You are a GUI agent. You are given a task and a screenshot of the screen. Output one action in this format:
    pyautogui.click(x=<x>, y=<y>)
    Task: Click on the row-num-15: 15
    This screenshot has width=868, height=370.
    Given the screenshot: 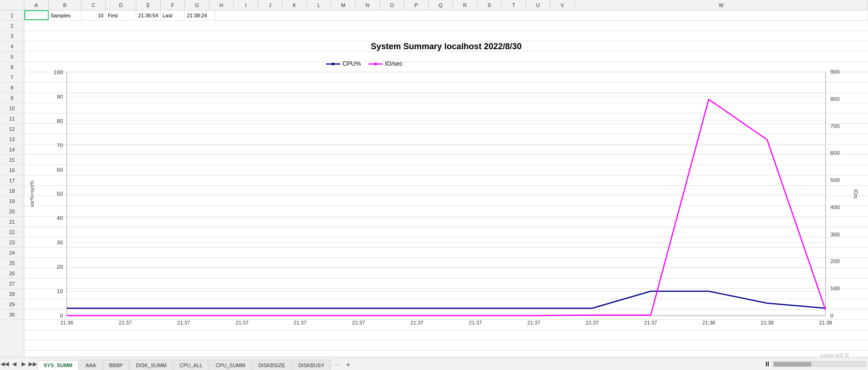 What is the action you would take?
    pyautogui.click(x=12, y=160)
    